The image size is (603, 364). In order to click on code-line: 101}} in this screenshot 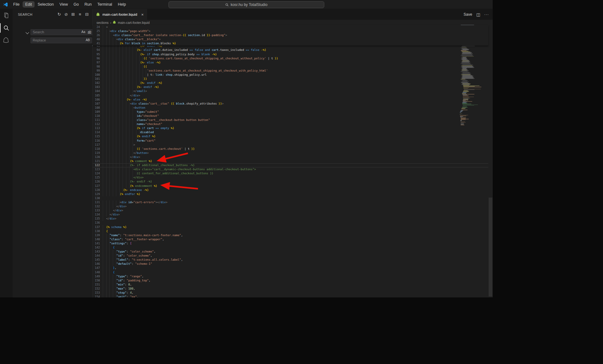, I will do `click(290, 79)`.